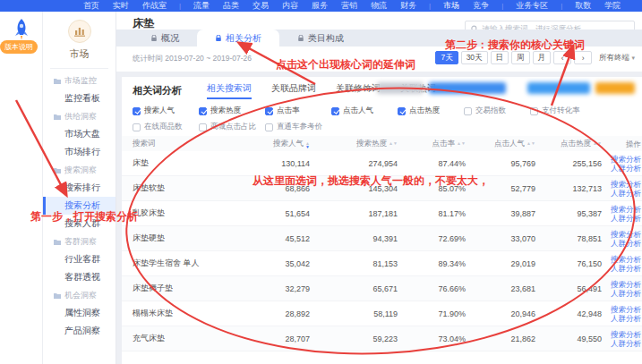 This screenshot has width=642, height=364. What do you see at coordinates (501, 144) in the screenshot?
I see `col-click-popularity: 点击人气▲▼` at bounding box center [501, 144].